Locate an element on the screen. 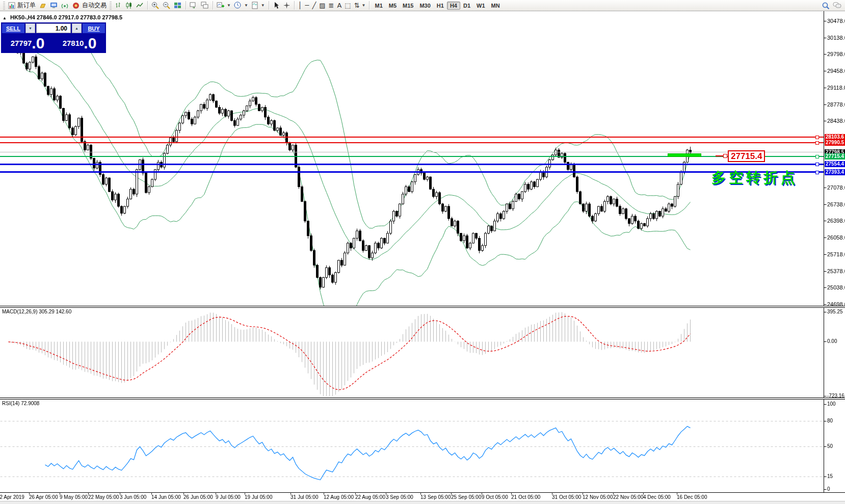 Image resolution: width=845 pixels, height=504 pixels. time-axis-label: 22 Aug 05:00 is located at coordinates (370, 497).